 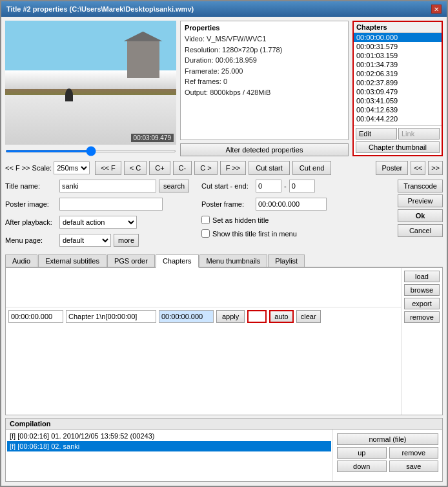 What do you see at coordinates (127, 240) in the screenshot?
I see `more-button: more` at bounding box center [127, 240].